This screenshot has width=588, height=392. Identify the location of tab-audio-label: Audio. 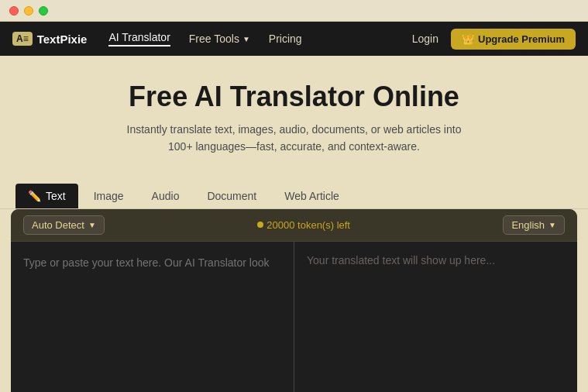
(166, 196).